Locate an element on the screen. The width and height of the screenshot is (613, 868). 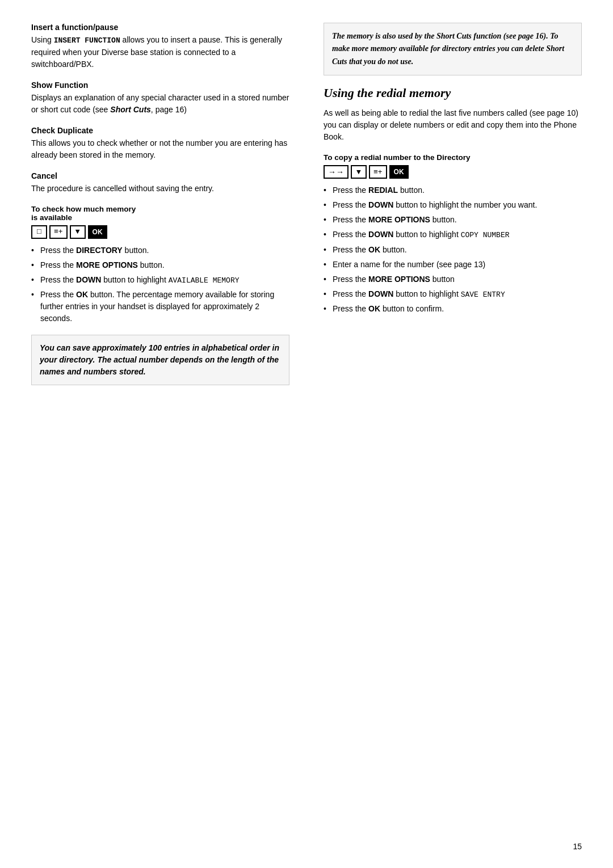
bullet-redial-3: Press the MORE OPTIONS button. is located at coordinates (453, 220).